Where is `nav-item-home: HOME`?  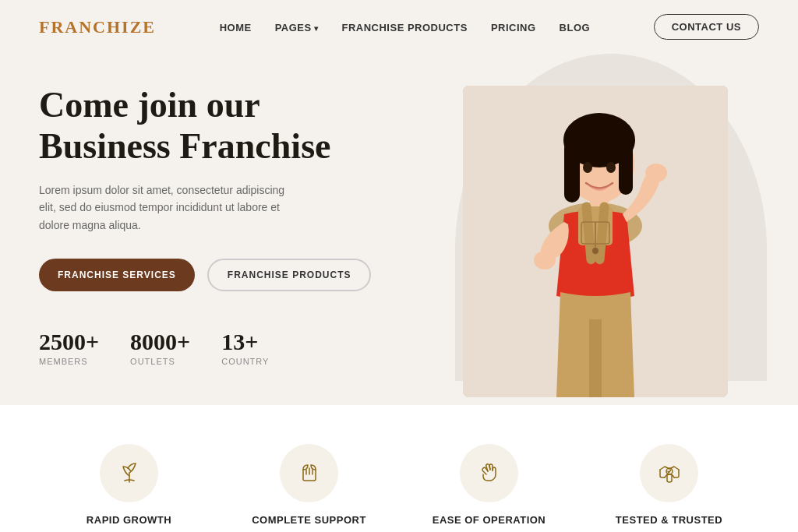
nav-item-home: HOME is located at coordinates (235, 27).